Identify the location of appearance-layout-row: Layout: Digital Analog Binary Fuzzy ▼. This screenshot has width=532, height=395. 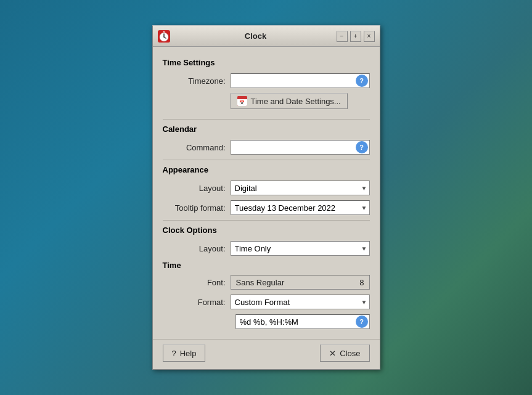
(266, 188).